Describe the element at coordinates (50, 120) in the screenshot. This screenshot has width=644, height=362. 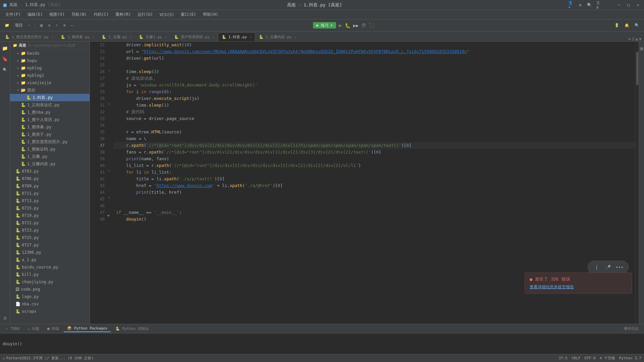
I see `tree-file-resume: 🐍 1_爬个人简历.py` at that location.